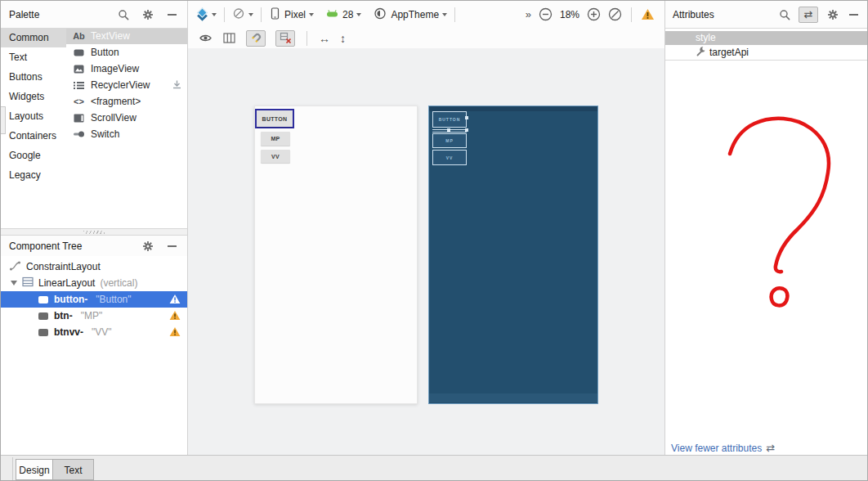  I want to click on canvas-toolbar: ↔ ↕, so click(426, 38).